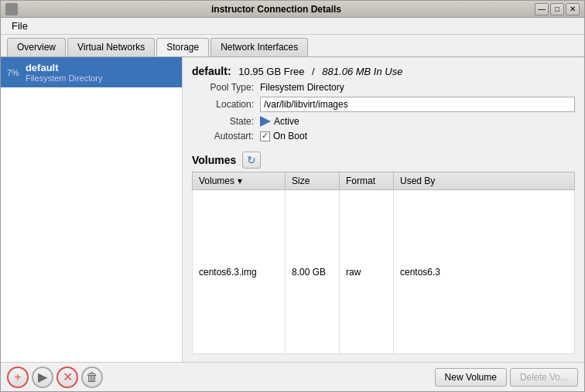 Image resolution: width=585 pixels, height=392 pixels. What do you see at coordinates (384, 104) in the screenshot?
I see `field-row-location: Location:` at bounding box center [384, 104].